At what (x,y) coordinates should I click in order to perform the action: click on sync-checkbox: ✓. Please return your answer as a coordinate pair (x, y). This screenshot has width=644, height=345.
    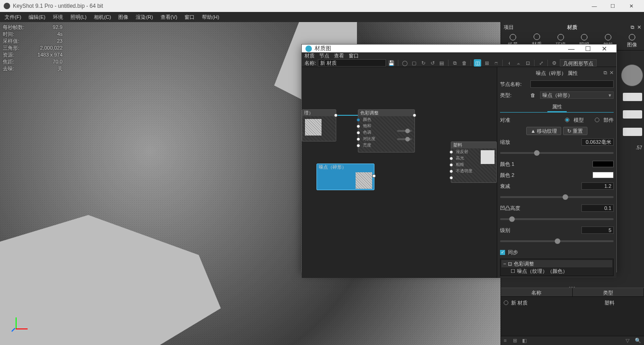
    Looking at the image, I should click on (502, 253).